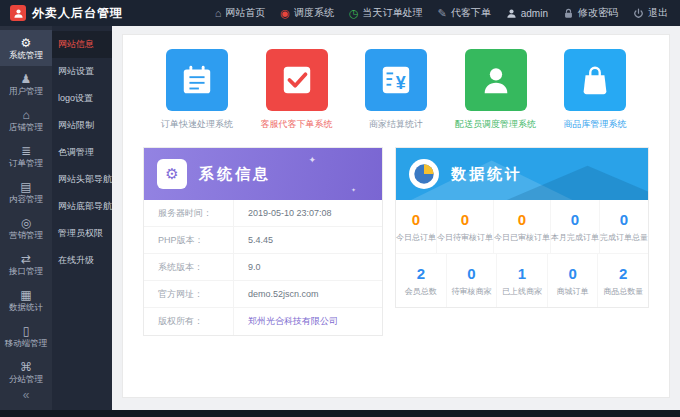  What do you see at coordinates (512, 14) in the screenshot?
I see `user-icon` at bounding box center [512, 14].